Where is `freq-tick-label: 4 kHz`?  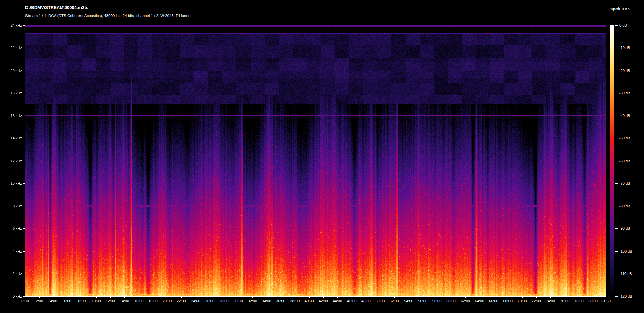 freq-tick-label: 4 kHz is located at coordinates (11, 251).